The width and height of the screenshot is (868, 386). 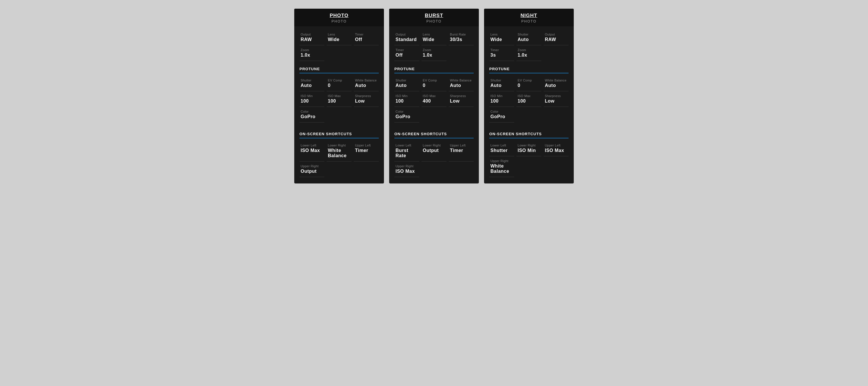 I want to click on shortcut-item-photo-1-0: Upper RightOutput, so click(x=312, y=170).